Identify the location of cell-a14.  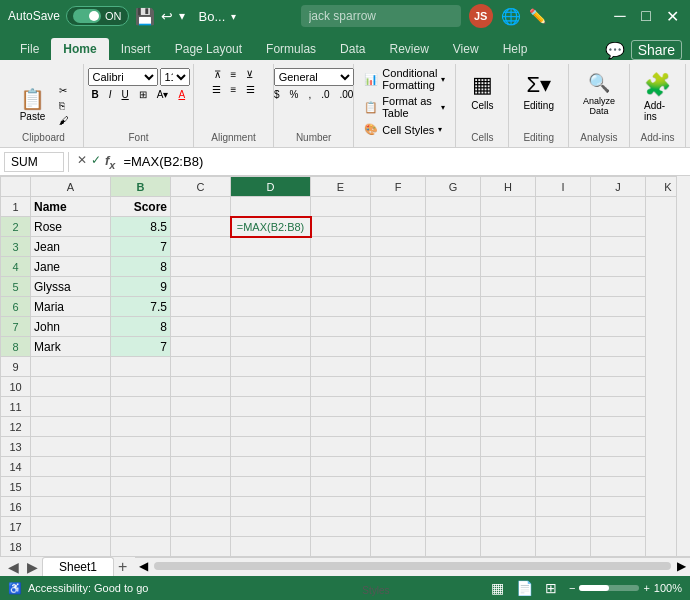
(71, 467).